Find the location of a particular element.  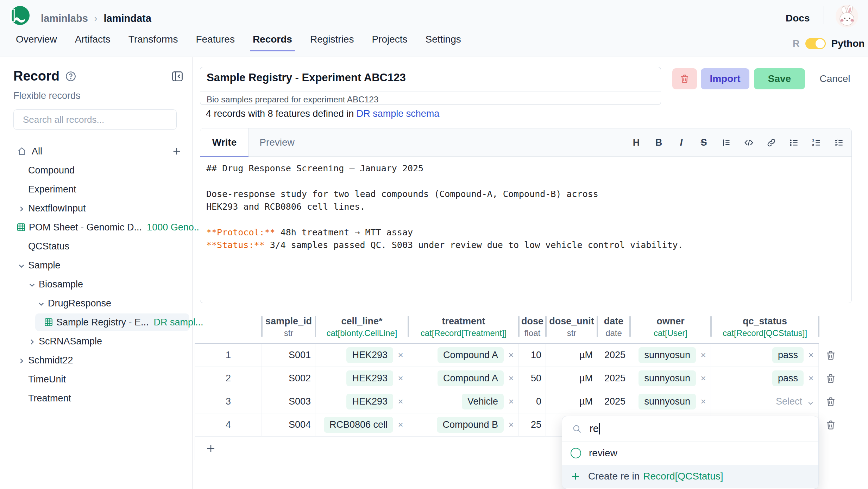

cell-sample-id: S001 is located at coordinates (289, 355).